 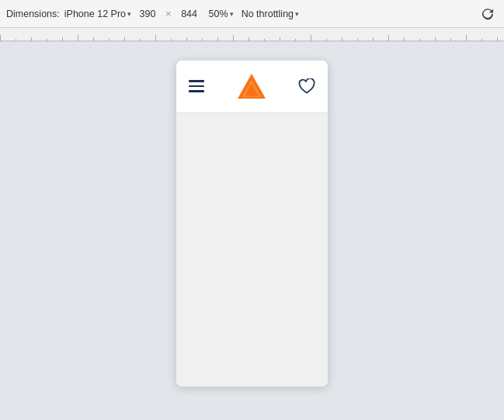 I want to click on dimensions-label: Dimensions:, so click(x=33, y=14).